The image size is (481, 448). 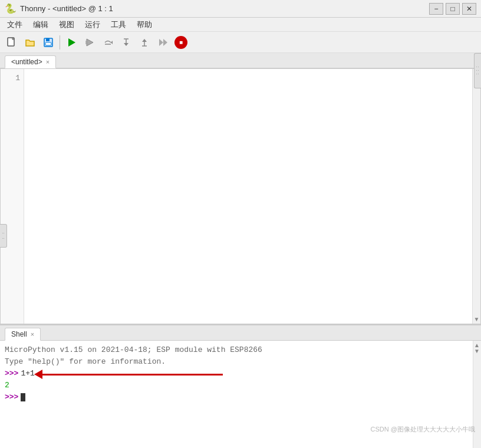 I want to click on shell-info-line1: MicroPython v1.15 on 2021-04-18; ESP mod…, so click(x=236, y=350).